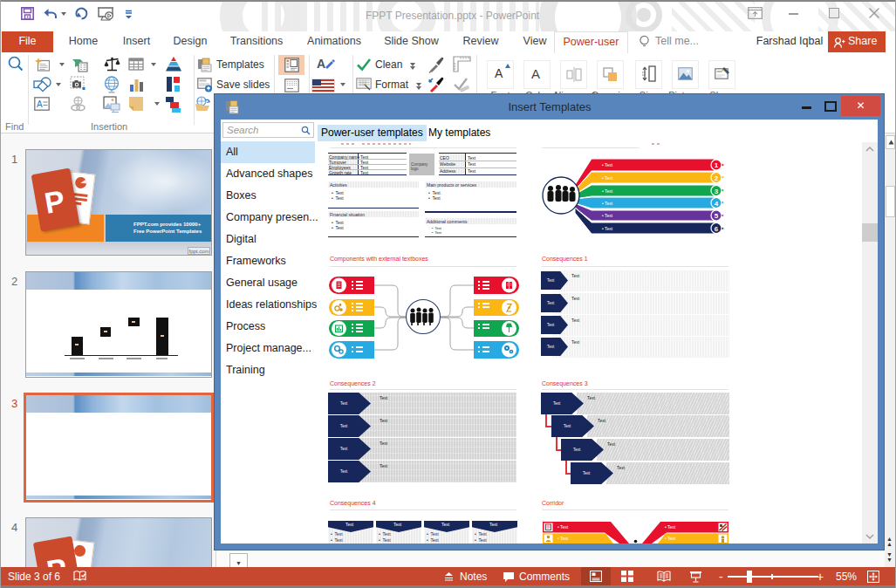  I want to click on svg-text: 2, so click(717, 178).